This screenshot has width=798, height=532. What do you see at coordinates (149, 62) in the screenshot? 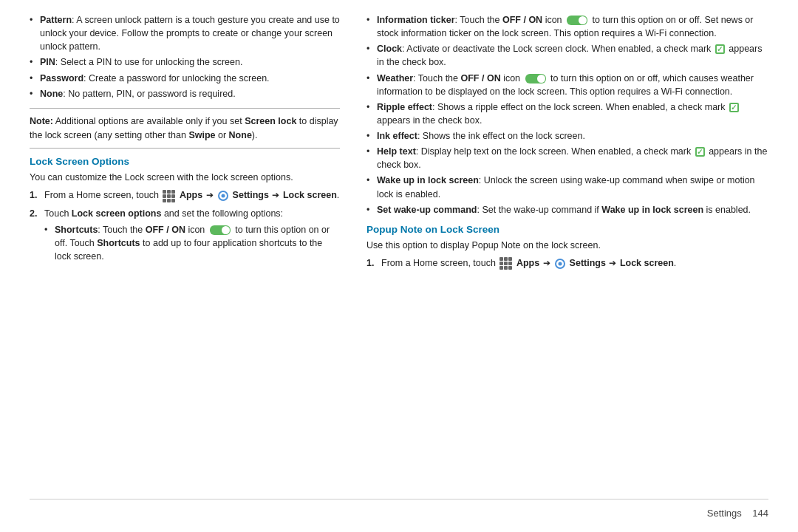
I see `pin-text: : Select a PIN to use for unlocking the …` at bounding box center [149, 62].